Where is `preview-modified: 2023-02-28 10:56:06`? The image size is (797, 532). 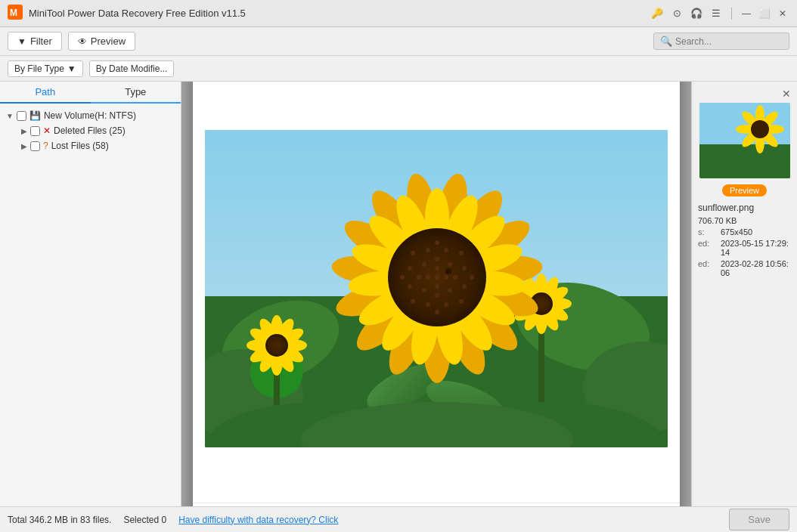 preview-modified: 2023-02-28 10:56:06 is located at coordinates (756, 268).